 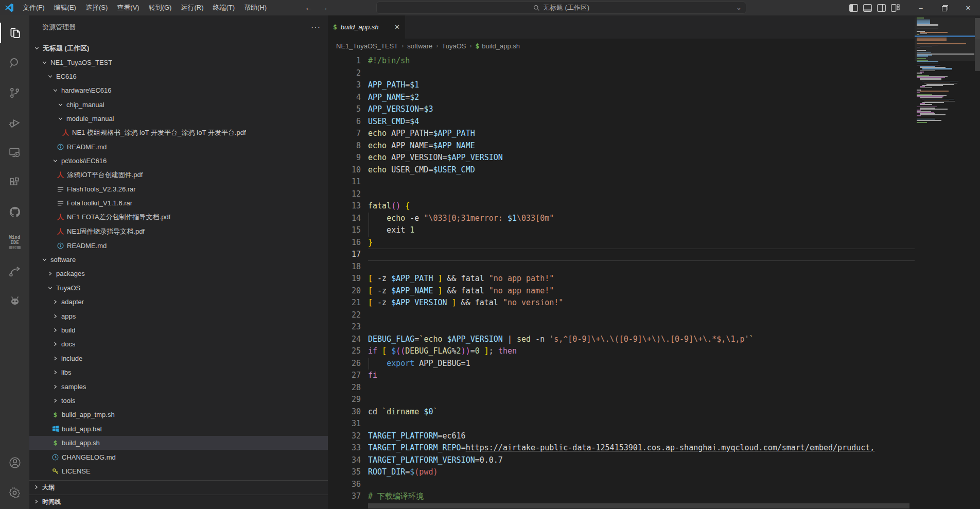 I want to click on code-line-36: 36, so click(x=654, y=485).